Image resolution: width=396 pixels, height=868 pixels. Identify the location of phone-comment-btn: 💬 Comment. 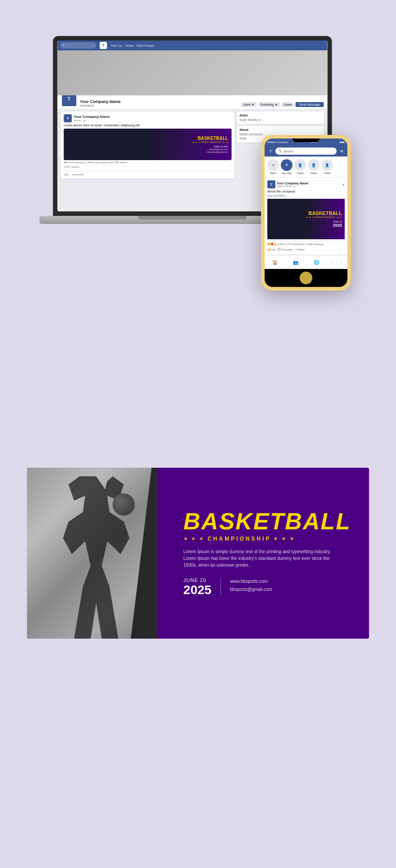
(285, 249).